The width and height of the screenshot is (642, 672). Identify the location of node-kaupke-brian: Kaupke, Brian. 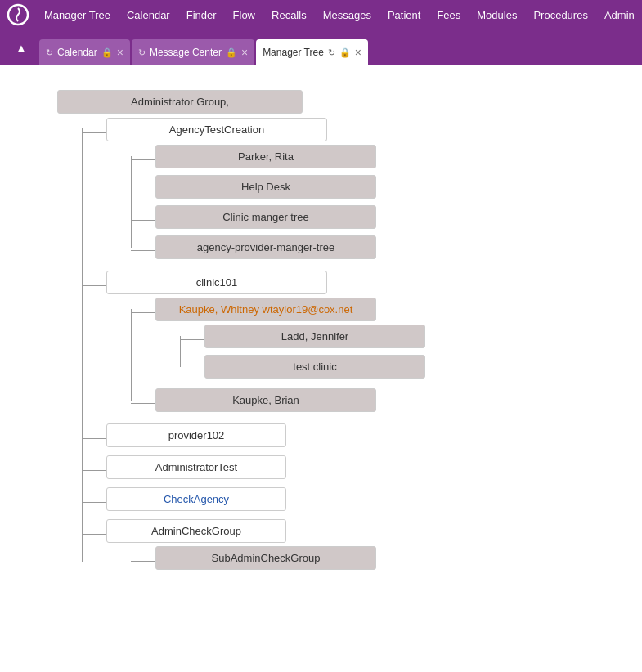
(266, 401).